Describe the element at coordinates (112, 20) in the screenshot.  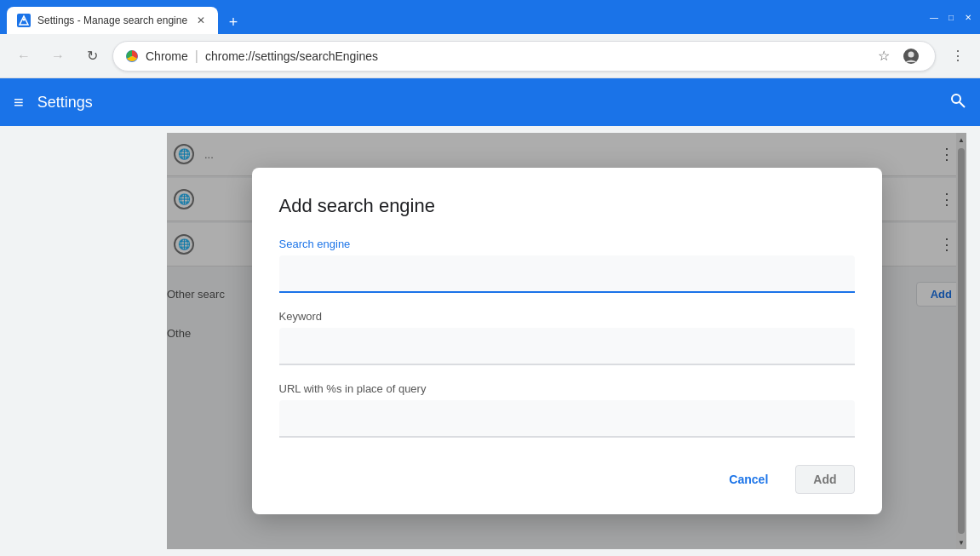
I see `tab-title: Settings - Manage search engine` at that location.